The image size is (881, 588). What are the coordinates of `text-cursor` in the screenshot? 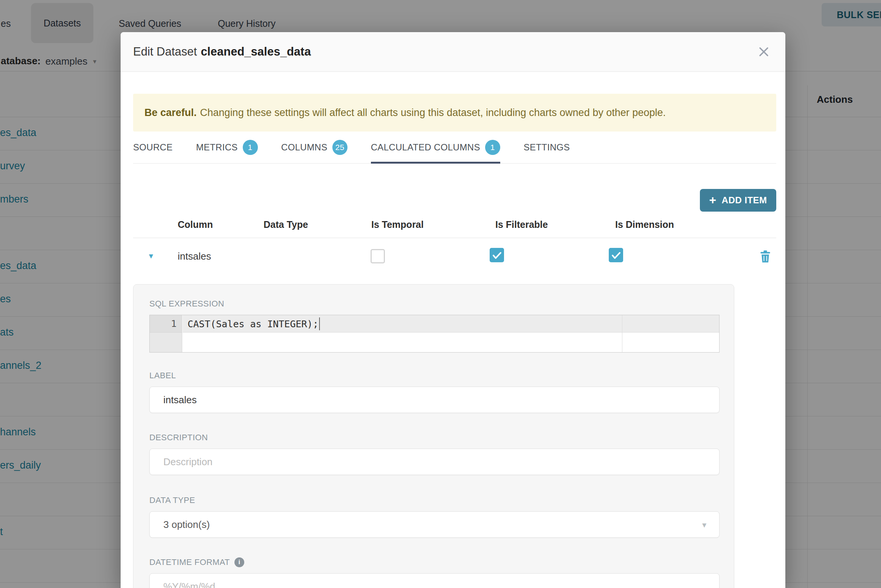 It's located at (320, 324).